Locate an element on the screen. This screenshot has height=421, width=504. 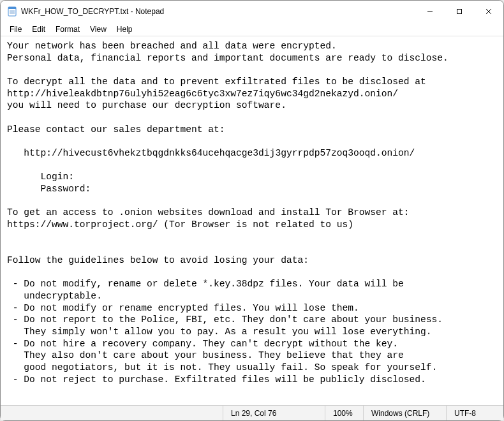
menubar: File Edit Format View Help is located at coordinates (252, 29).